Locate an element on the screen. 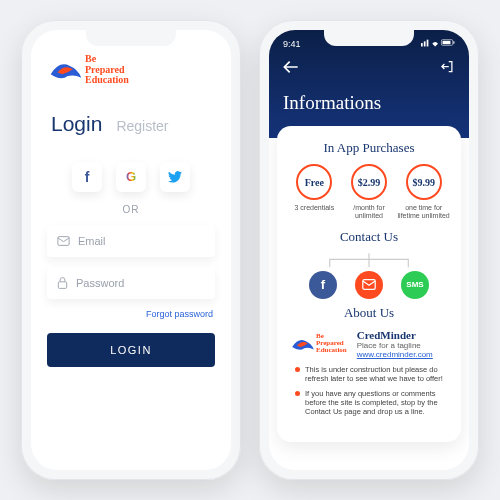 This screenshot has width=500, height=500. tab-login: Login is located at coordinates (76, 124).